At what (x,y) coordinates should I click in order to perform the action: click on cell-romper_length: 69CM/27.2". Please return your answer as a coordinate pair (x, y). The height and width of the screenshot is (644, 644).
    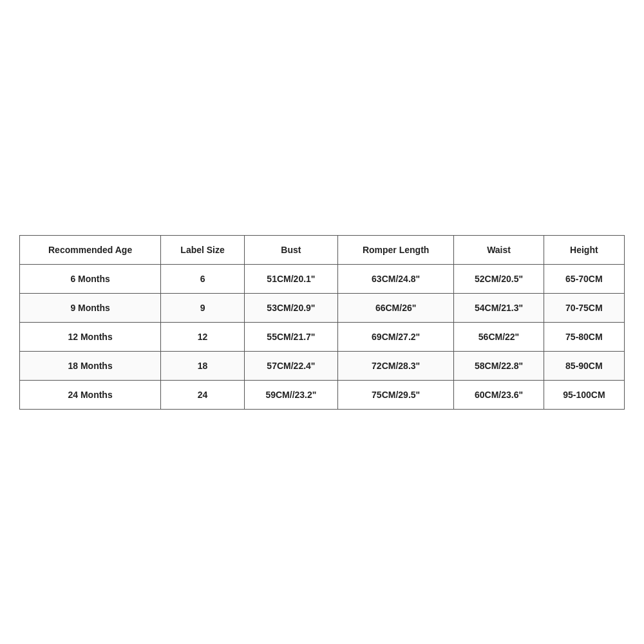
    Looking at the image, I should click on (395, 336).